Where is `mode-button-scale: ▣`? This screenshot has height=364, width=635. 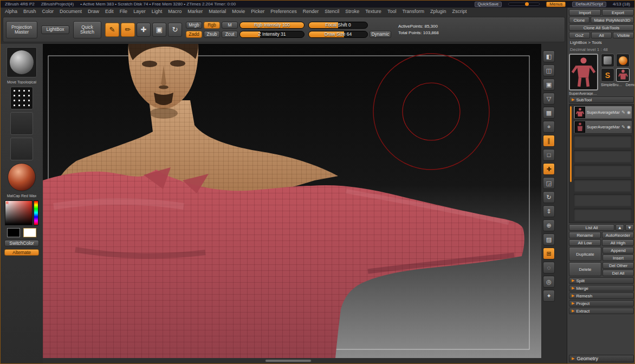
mode-button-scale: ▣ is located at coordinates (159, 30).